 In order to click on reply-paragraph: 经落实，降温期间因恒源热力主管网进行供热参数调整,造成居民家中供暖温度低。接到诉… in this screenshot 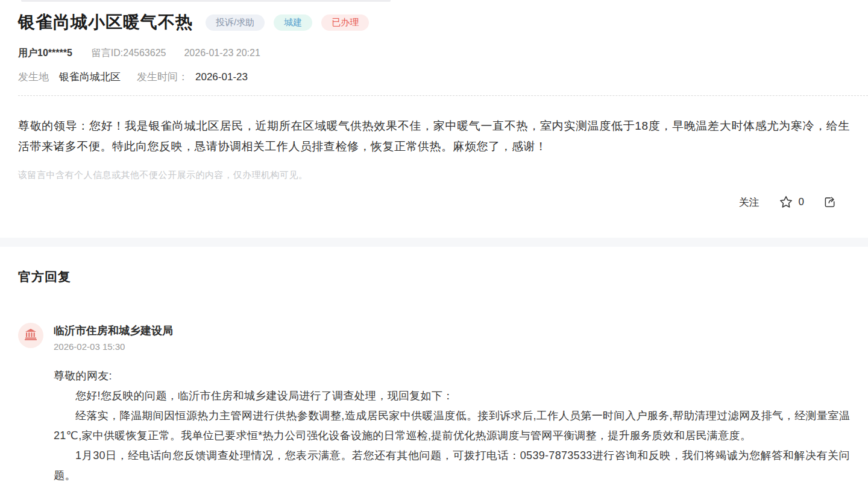, I will do `click(452, 426)`.